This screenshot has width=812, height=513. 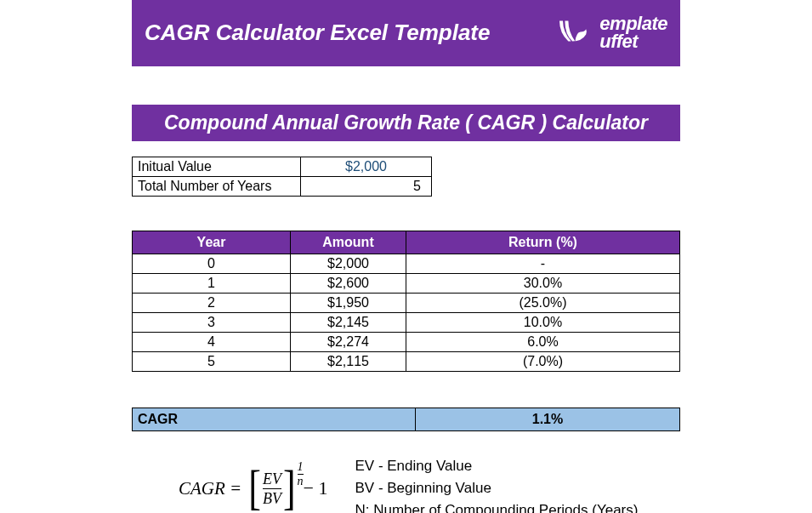 What do you see at coordinates (548, 419) in the screenshot?
I see `cagr-value: 1.1%` at bounding box center [548, 419].